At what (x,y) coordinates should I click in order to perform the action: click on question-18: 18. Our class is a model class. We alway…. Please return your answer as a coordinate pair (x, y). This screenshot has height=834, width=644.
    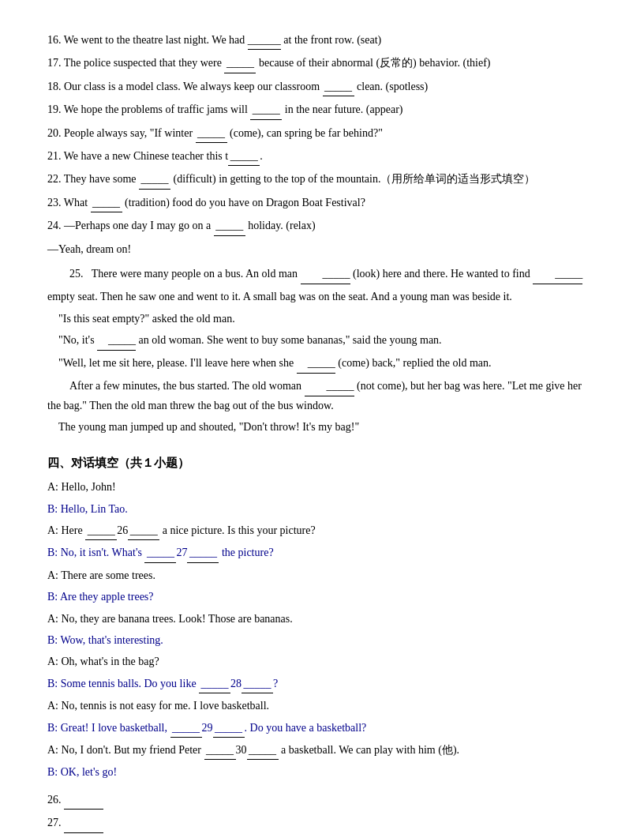
    Looking at the image, I should click on (322, 87).